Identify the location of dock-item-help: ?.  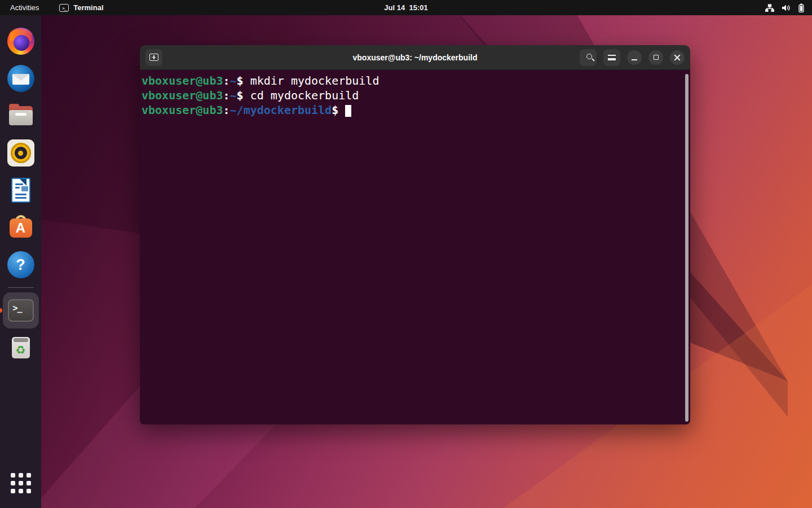
(21, 265).